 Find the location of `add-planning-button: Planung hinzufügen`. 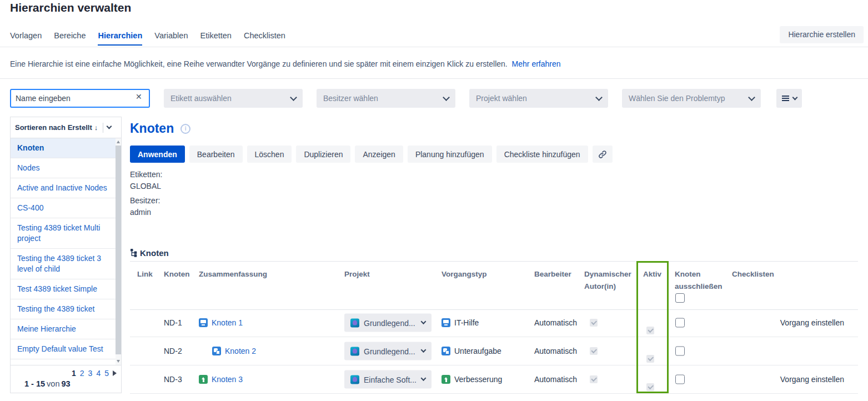

add-planning-button: Planung hinzufügen is located at coordinates (450, 154).